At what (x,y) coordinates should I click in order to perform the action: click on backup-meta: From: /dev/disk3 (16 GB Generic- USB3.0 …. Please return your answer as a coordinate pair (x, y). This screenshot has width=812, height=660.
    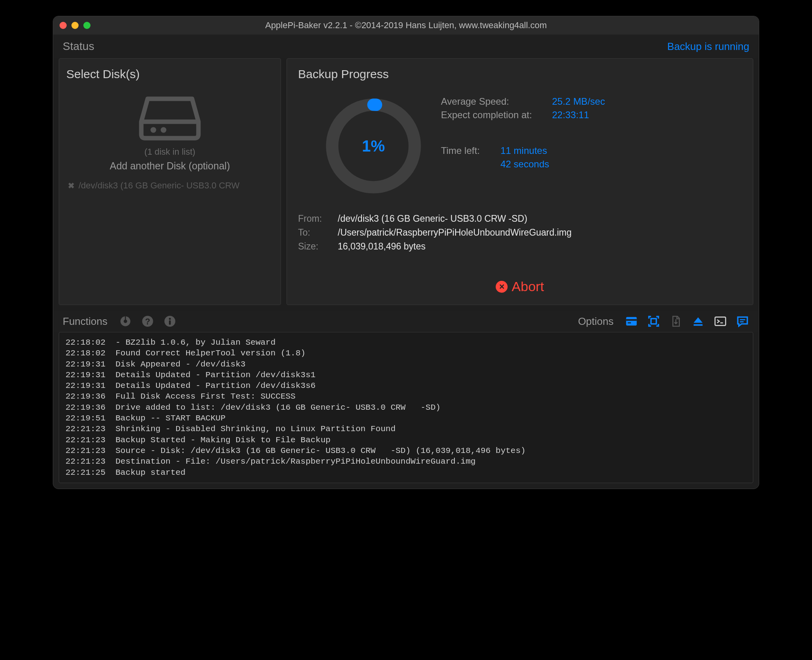
    Looking at the image, I should click on (520, 234).